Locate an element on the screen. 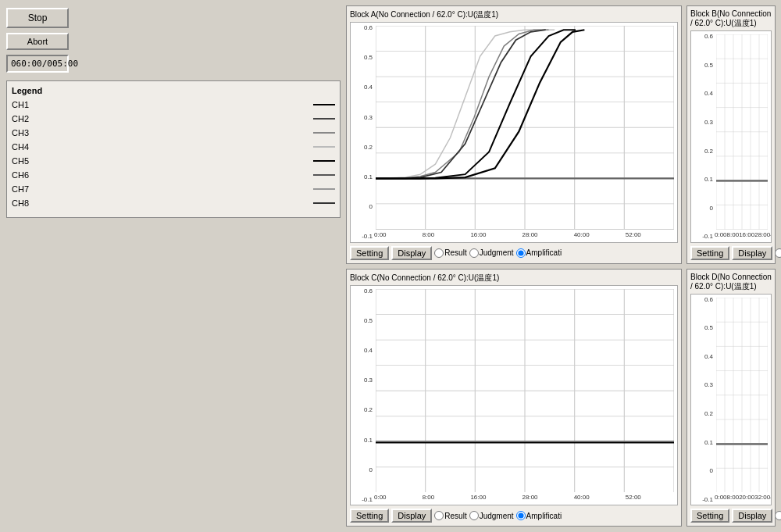 This screenshot has width=781, height=532. block-a-y-labels: 0.6 0.5 0.4 0.3 0.2 0.1 0 -0.1 is located at coordinates (362, 133).